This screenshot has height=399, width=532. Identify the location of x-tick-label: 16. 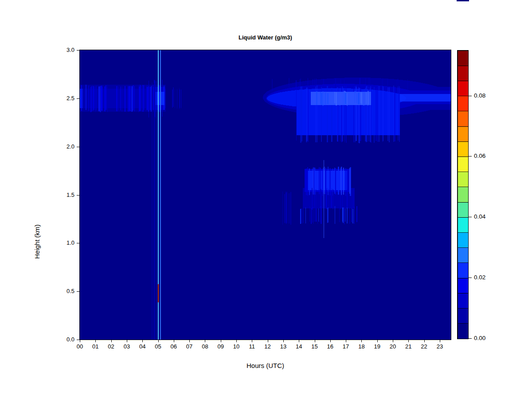
(330, 347).